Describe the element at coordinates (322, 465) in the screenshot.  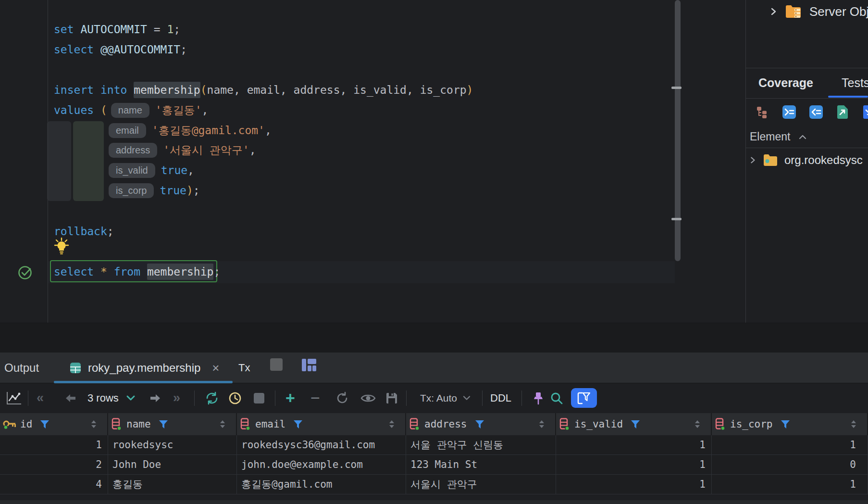
I see `grid-cell-email: john.doe@example.com` at that location.